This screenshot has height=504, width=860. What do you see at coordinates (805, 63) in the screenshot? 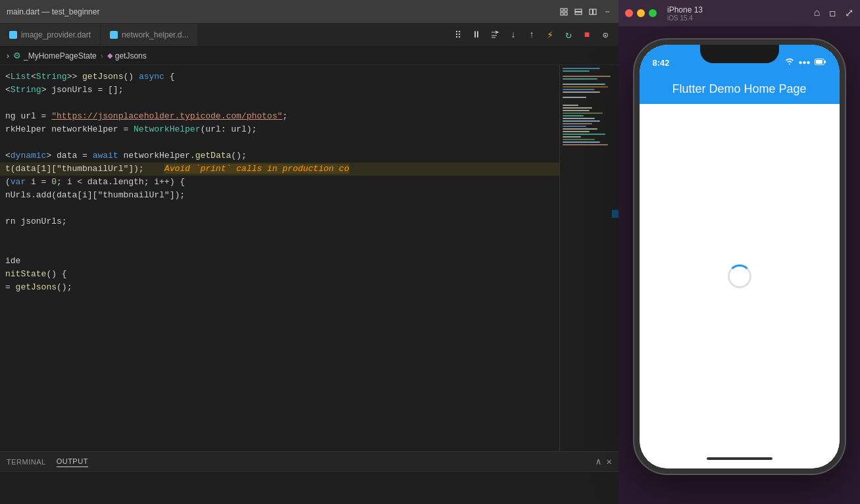
I see `status-icons: ●●●` at bounding box center [805, 63].